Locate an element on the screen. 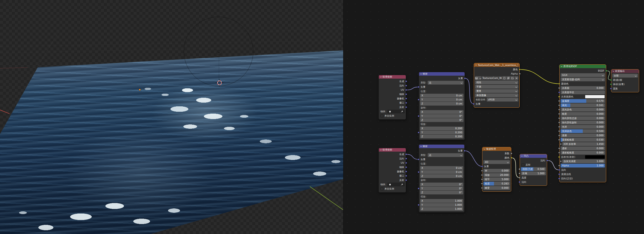 The width and height of the screenshot is (644, 234). texcoord1-from-instancer-checkbox is located at coordinates (382, 116).